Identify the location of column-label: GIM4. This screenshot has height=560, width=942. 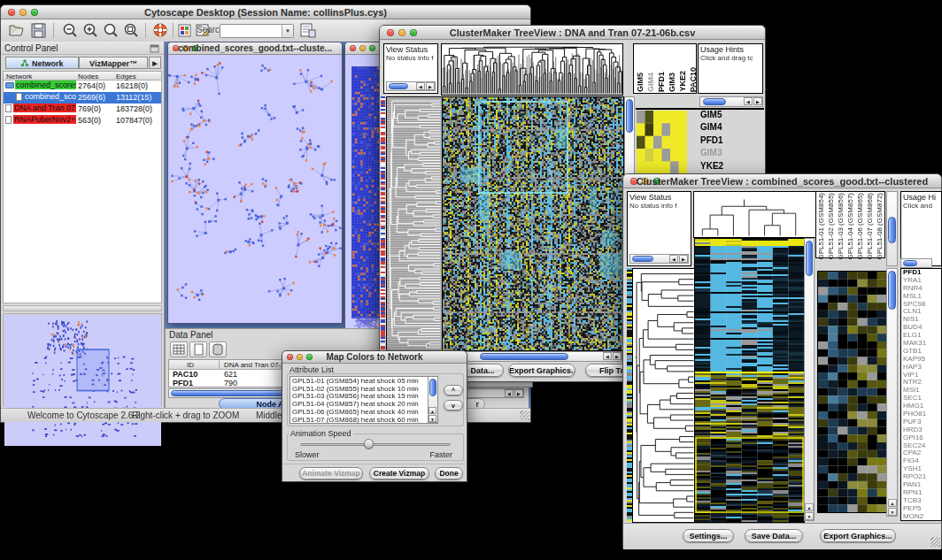
(652, 82).